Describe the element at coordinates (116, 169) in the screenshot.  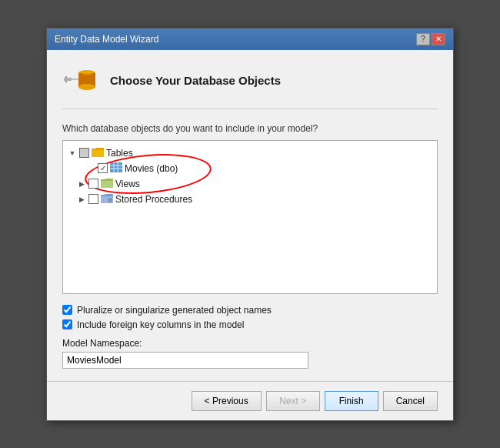
I see `table-icon-movies` at that location.